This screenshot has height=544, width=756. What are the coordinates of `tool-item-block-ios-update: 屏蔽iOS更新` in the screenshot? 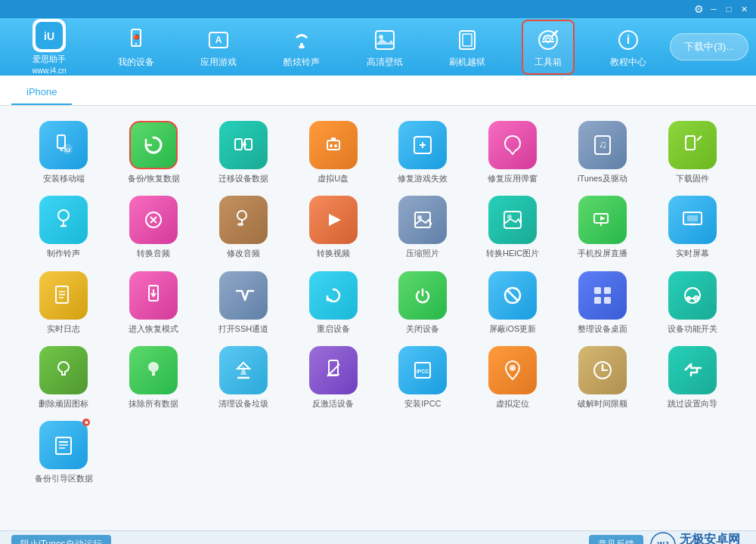 It's located at (513, 302).